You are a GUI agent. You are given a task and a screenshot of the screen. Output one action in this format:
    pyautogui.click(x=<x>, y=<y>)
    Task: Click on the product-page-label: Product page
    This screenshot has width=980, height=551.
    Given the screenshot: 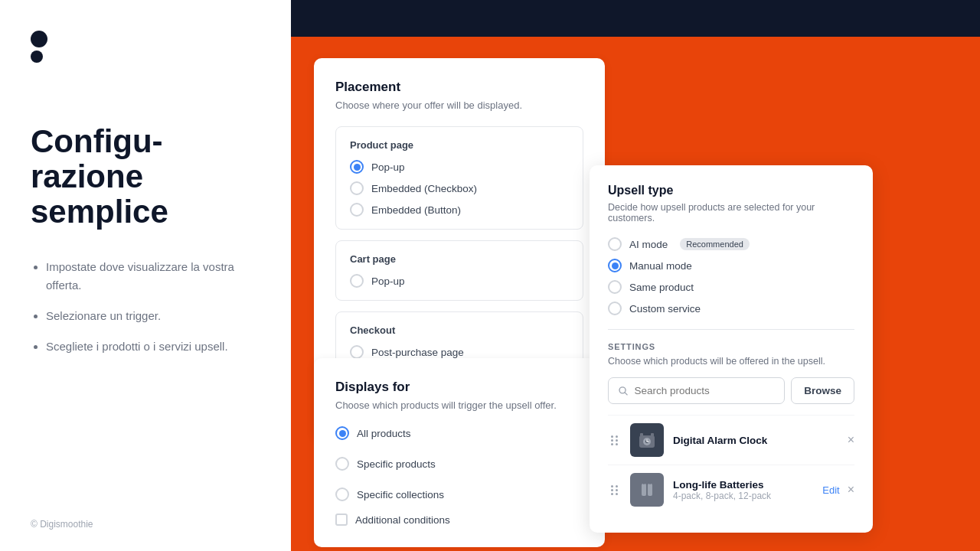 What is the action you would take?
    pyautogui.click(x=459, y=145)
    